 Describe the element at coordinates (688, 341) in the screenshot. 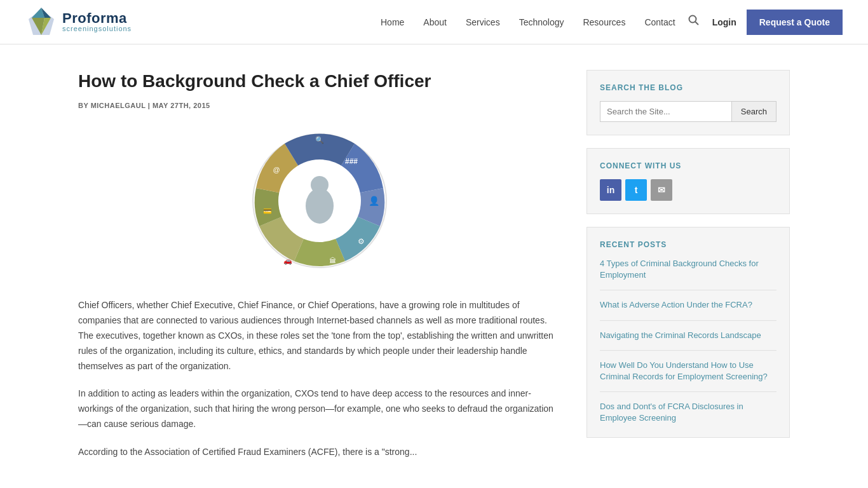

I see `recent-posts-list: 4 Types of Criminal Background Checks fo…` at that location.